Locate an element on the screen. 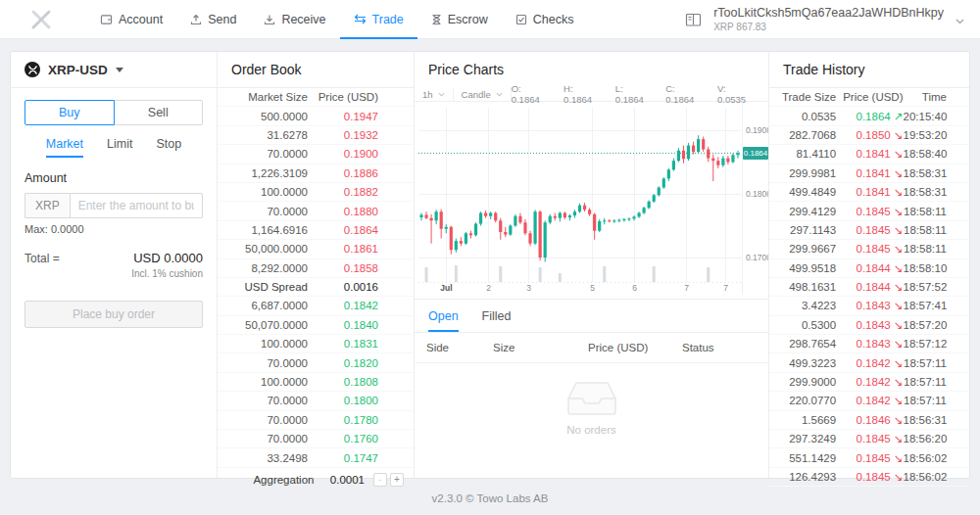 The width and height of the screenshot is (980, 515). account-selector: rTooLkitCksh5mQa67eaa2JaWHDBnHkpy XRP 86… is located at coordinates (825, 20).